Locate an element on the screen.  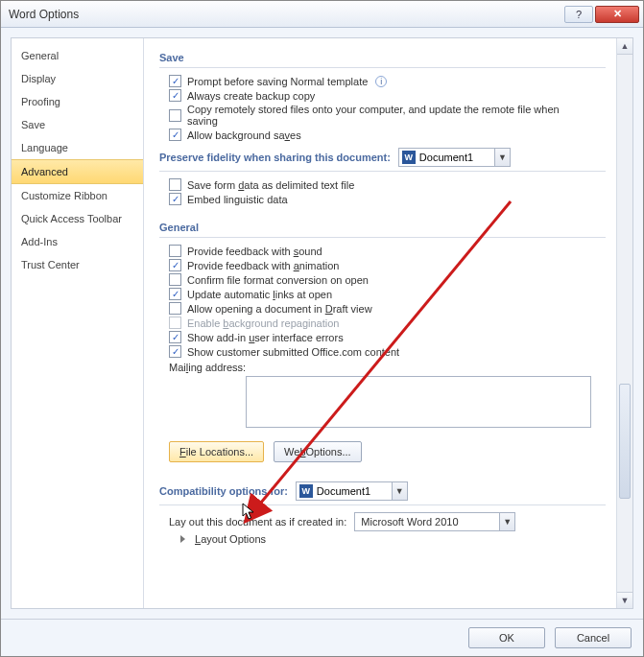
label-save-form-data: Save form data as delimited text file is located at coordinates (271, 185).